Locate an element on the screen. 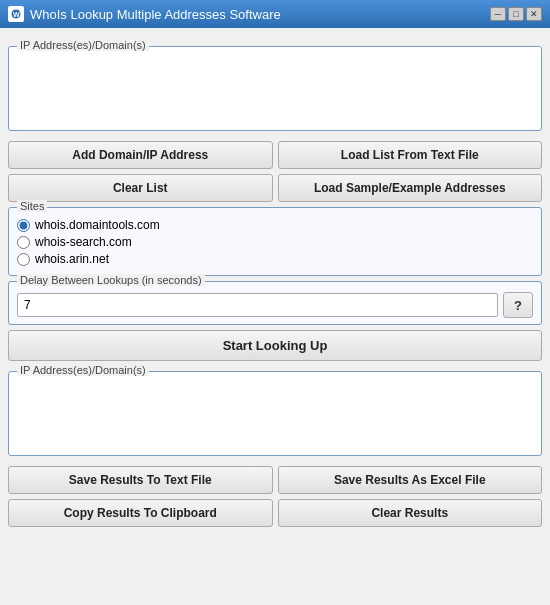 This screenshot has height=605, width=550. minimize-button: ─ is located at coordinates (498, 14).